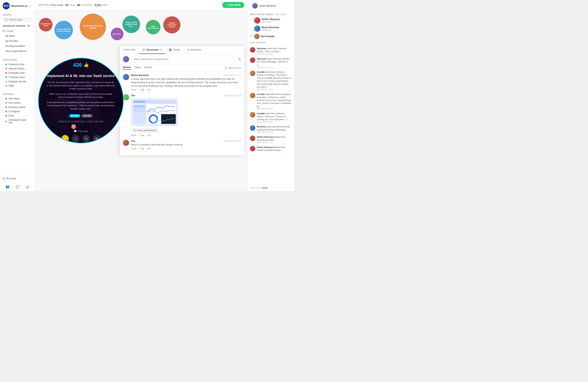  Describe the element at coordinates (271, 99) in the screenshot. I see `activity-list: Häyrynen rated idea Customer stories: "T…` at that location.